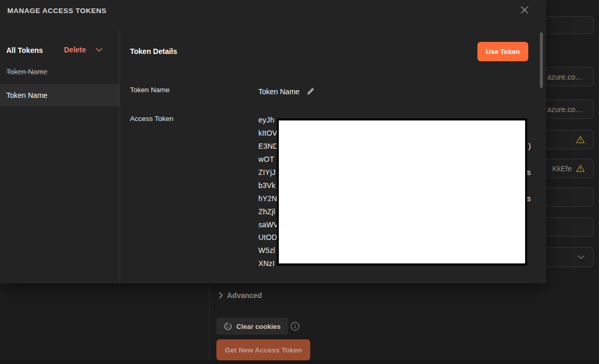 The height and width of the screenshot is (364, 599). What do you see at coordinates (228, 326) in the screenshot?
I see `cookie-icon` at bounding box center [228, 326].